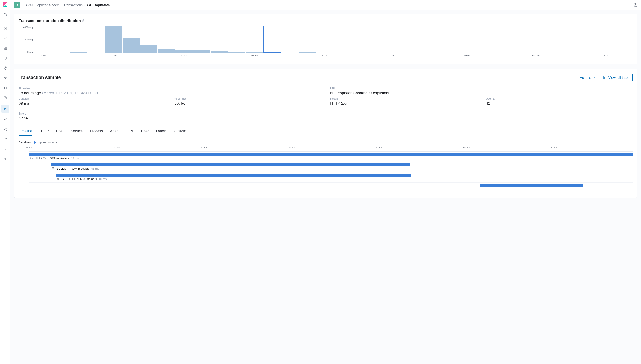 The width and height of the screenshot is (641, 364). What do you see at coordinates (26, 132) in the screenshot?
I see `tab-timeline: Timeline` at bounding box center [26, 132].